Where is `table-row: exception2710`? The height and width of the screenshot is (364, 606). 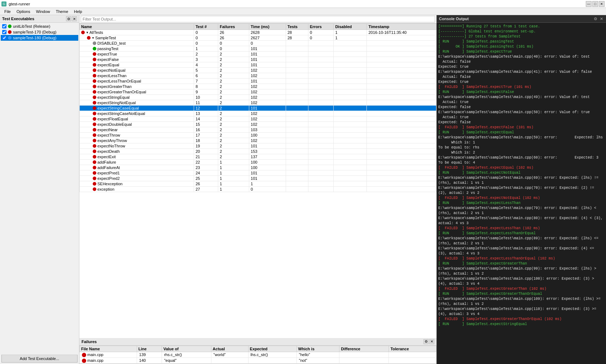 table-row: exception2710 is located at coordinates (258, 190).